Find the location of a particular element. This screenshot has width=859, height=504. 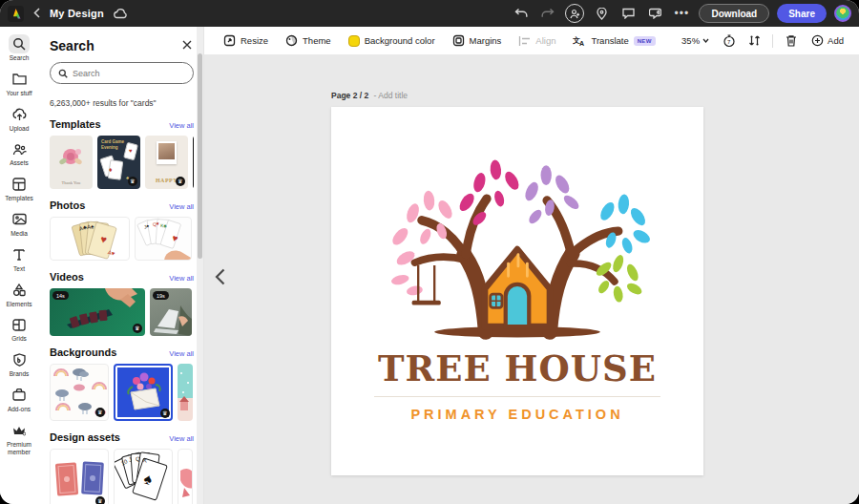

section-title: Design assets is located at coordinates (85, 437).